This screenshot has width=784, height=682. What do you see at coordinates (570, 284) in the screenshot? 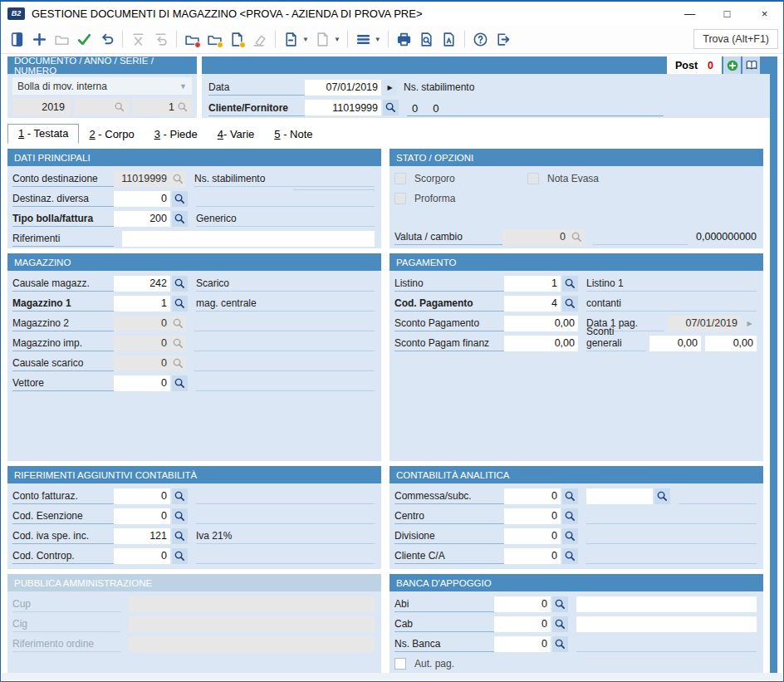
I see `listino-lookup-button` at bounding box center [570, 284].